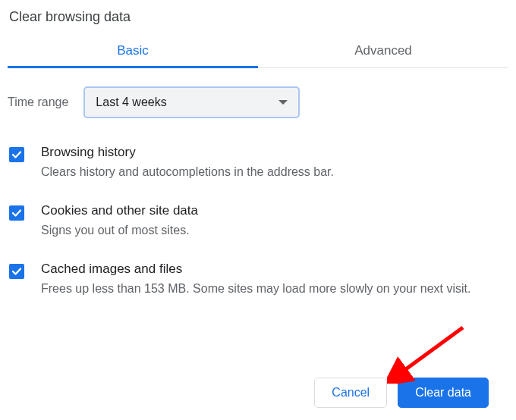  What do you see at coordinates (133, 50) in the screenshot?
I see `tab-basic-label: Basic` at bounding box center [133, 50].